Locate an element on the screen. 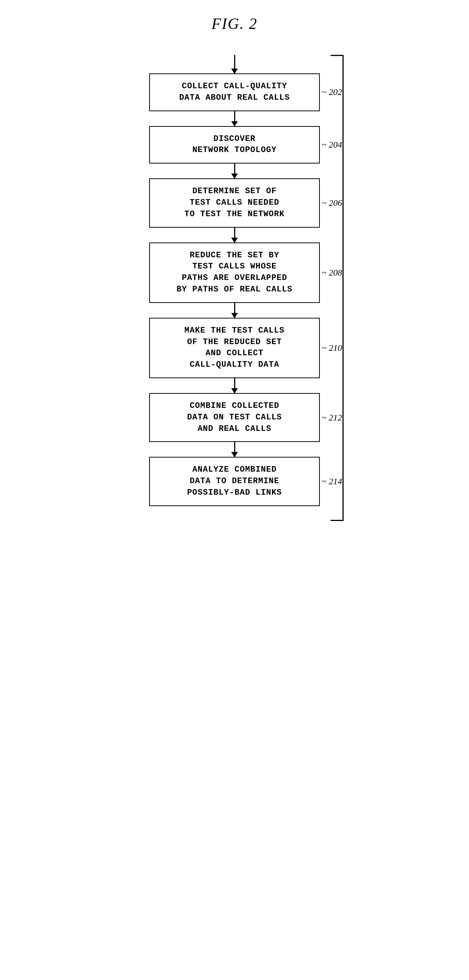  box-204: DISCOVER NETWORK TOPOLOGY is located at coordinates (234, 145).